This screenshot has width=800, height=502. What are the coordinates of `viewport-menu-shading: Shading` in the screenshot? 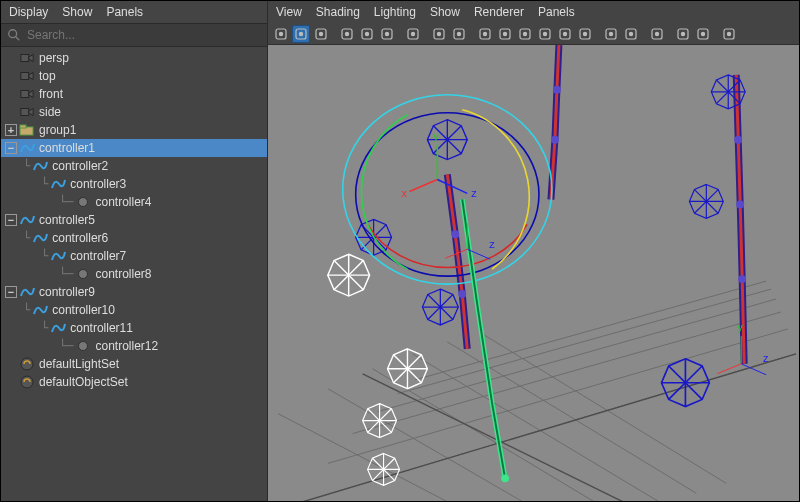 It's located at (338, 12).